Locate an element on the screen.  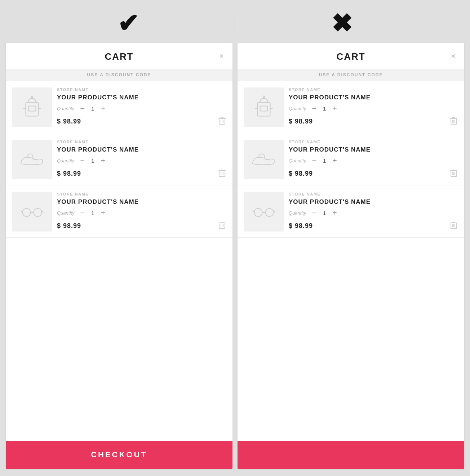
left-item-2-delete is located at coordinates (222, 174).